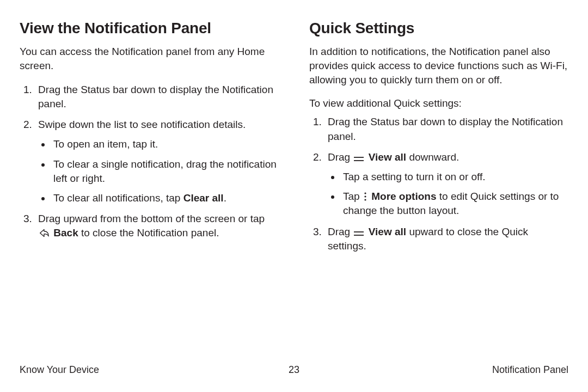 Image resolution: width=588 pixels, height=392 pixels. What do you see at coordinates (157, 161) in the screenshot?
I see `left-step-2: Swipe down the list to see notification …` at bounding box center [157, 161].